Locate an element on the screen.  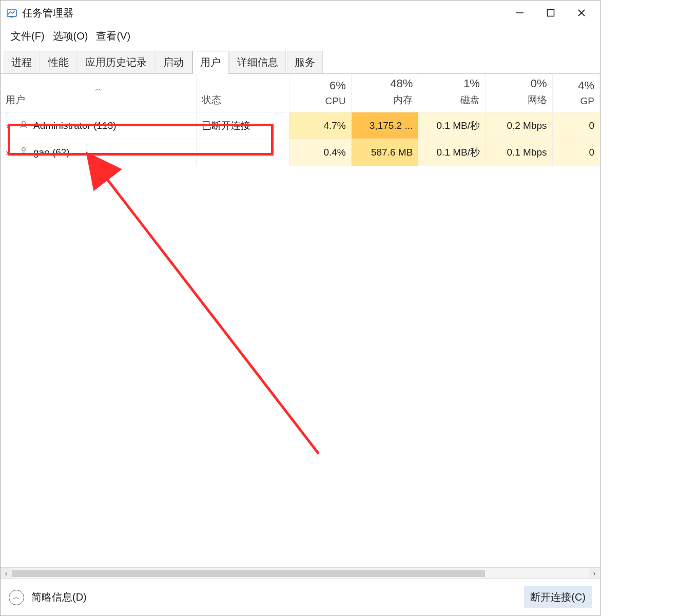
menubar: 文件(F) 选项(O) 查看(V) is located at coordinates (300, 38).